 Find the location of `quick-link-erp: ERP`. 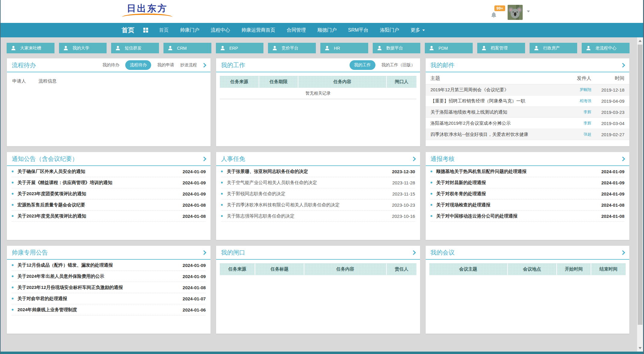

quick-link-erp: ERP is located at coordinates (240, 48).